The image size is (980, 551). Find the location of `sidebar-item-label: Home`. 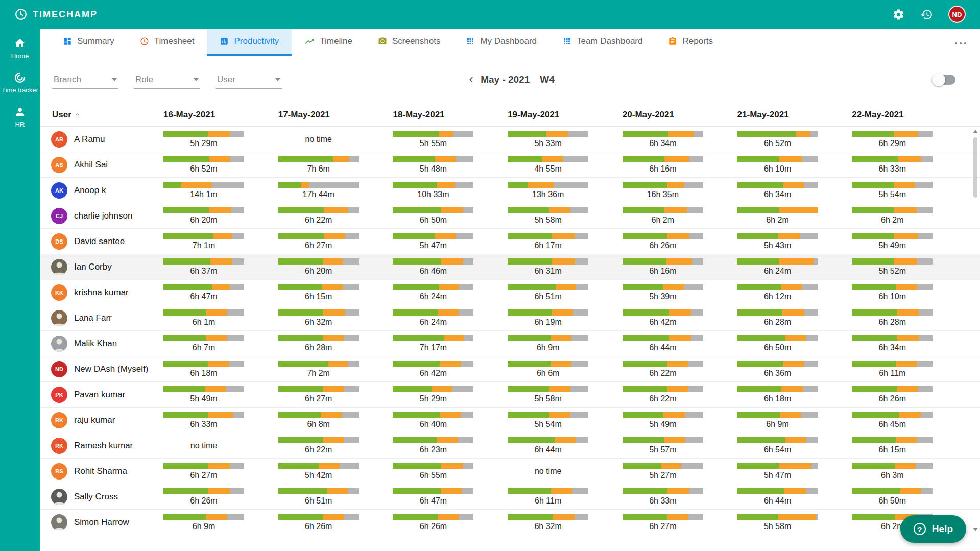

sidebar-item-label: Home is located at coordinates (20, 56).